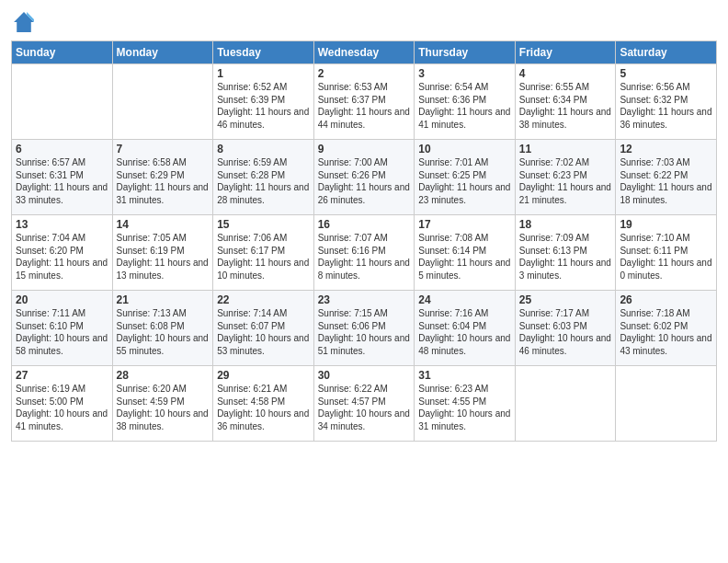  Describe the element at coordinates (465, 328) in the screenshot. I see `calendar-cell: 24Sunrise: 7:16 AM Sunset: 6:04 PM Dayli…` at that location.